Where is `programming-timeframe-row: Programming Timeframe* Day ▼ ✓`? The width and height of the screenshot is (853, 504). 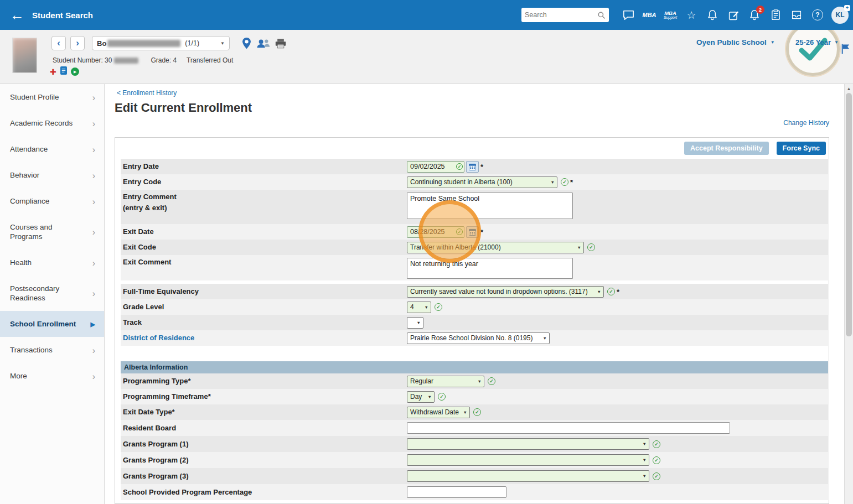 programming-timeframe-row: Programming Timeframe* Day ▼ ✓ is located at coordinates (474, 397).